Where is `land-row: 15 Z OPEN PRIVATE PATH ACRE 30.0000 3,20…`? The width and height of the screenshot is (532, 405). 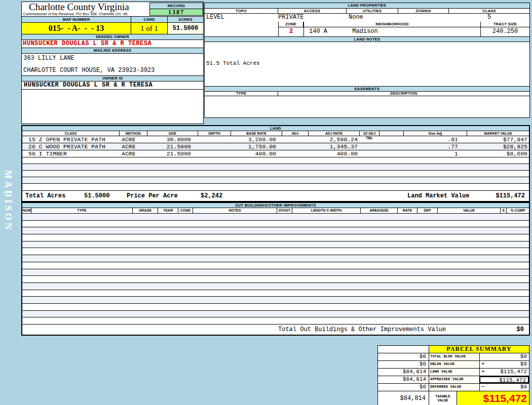
land-row: 15 Z OPEN PRIVATE PATH ACRE 30.0000 3,20… is located at coordinates (276, 140).